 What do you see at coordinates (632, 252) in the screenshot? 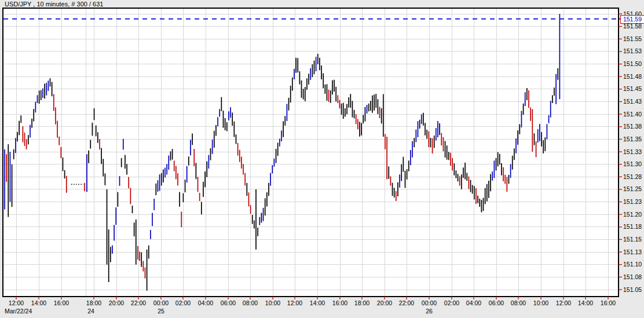
I see `y-axis-label: 151.13` at bounding box center [632, 252].